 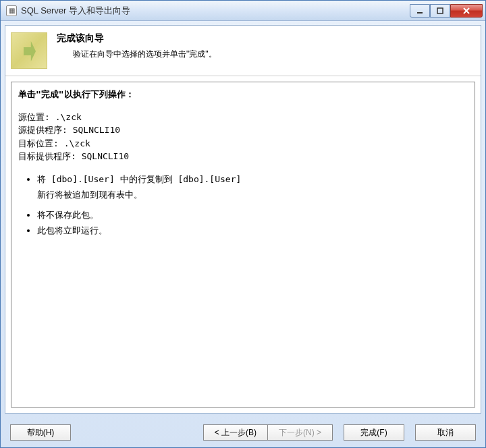 What do you see at coordinates (243, 157) in the screenshot?
I see `dest-provider: 目标提供程序: SQLNCLI10` at bounding box center [243, 157].